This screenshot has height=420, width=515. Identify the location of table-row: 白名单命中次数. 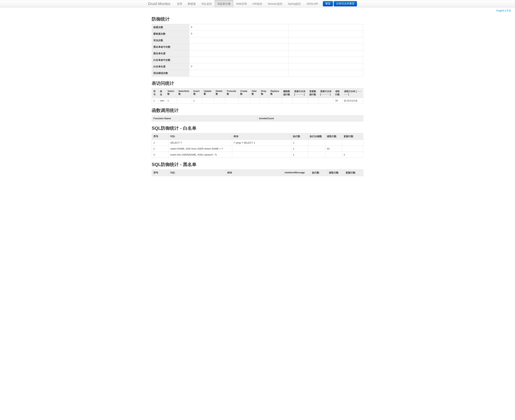
(258, 60).